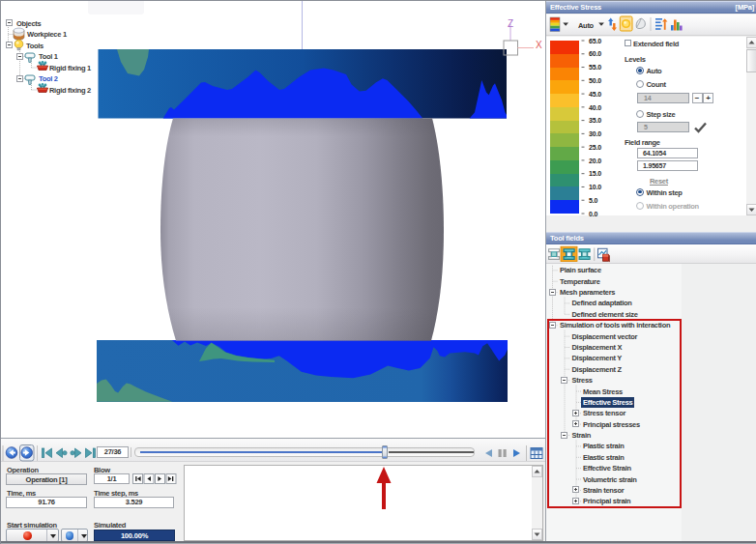 The height and width of the screenshot is (544, 756). I want to click on svg-text: X, so click(539, 44).